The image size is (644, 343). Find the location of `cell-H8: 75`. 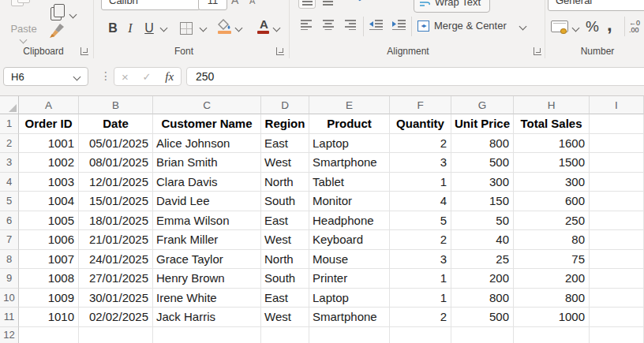

cell-H8: 75 is located at coordinates (552, 260).